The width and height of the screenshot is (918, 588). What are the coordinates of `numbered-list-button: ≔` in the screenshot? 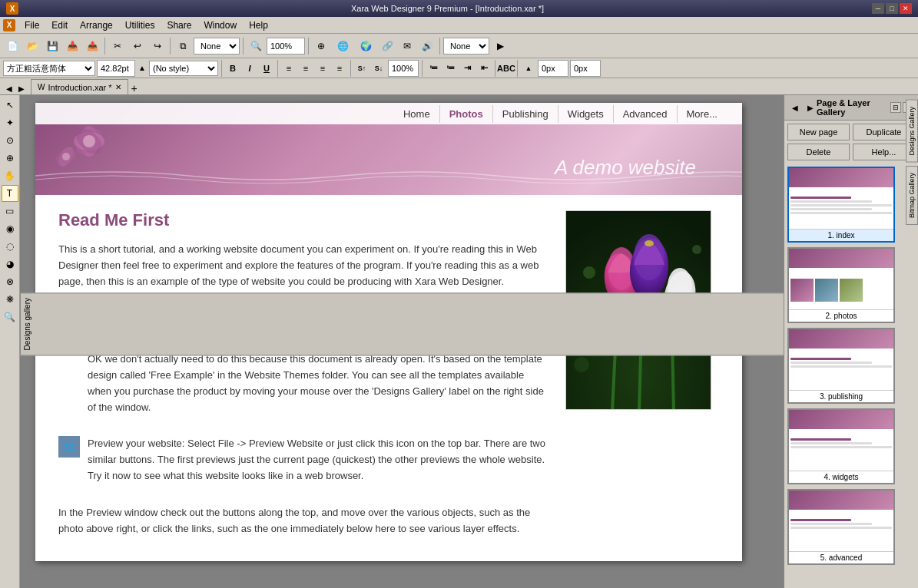 It's located at (450, 68).